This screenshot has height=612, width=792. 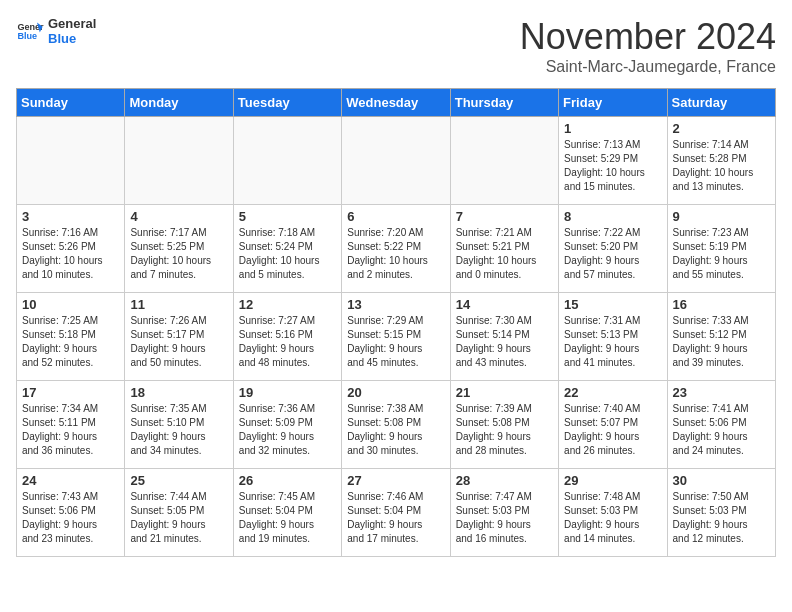 What do you see at coordinates (504, 254) in the screenshot?
I see `day-detail: Sunrise: 7:21 AM Sunset: 5:21 PM Dayligh…` at bounding box center [504, 254].